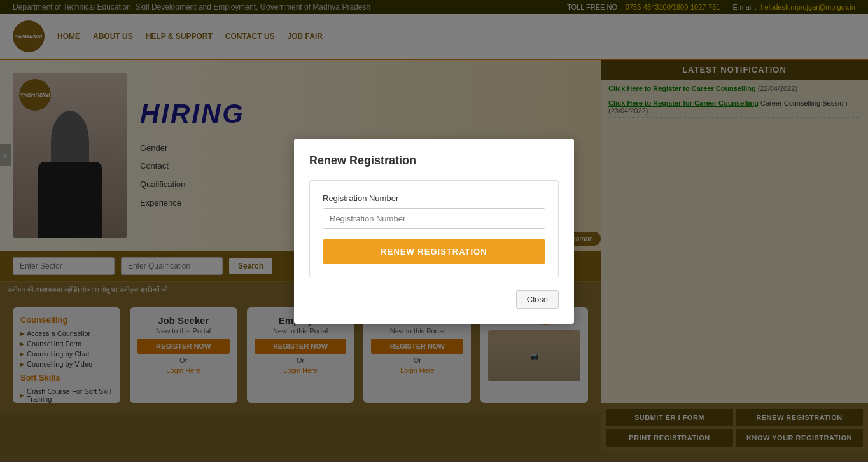 The width and height of the screenshot is (868, 462). I want to click on registration-number-label: Registration Number, so click(434, 199).